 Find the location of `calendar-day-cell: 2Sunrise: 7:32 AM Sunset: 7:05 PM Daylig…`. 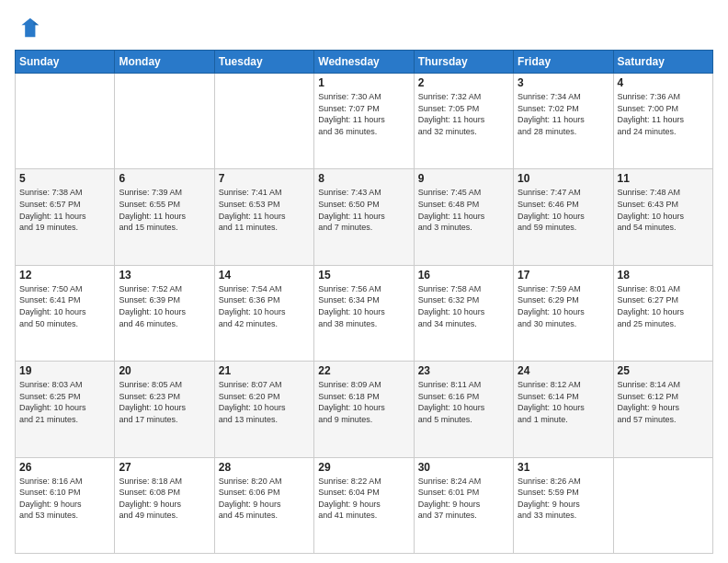

calendar-day-cell: 2Sunrise: 7:32 AM Sunset: 7:05 PM Daylig… is located at coordinates (463, 121).